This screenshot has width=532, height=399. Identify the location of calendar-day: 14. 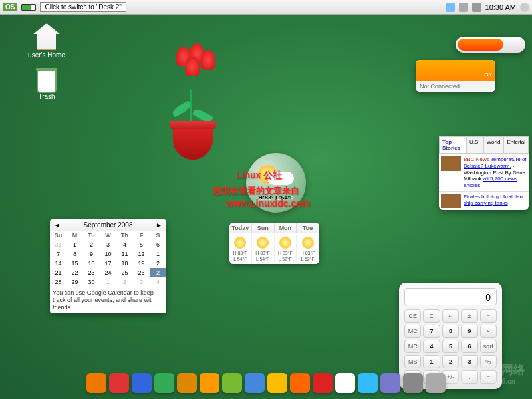
(59, 263).